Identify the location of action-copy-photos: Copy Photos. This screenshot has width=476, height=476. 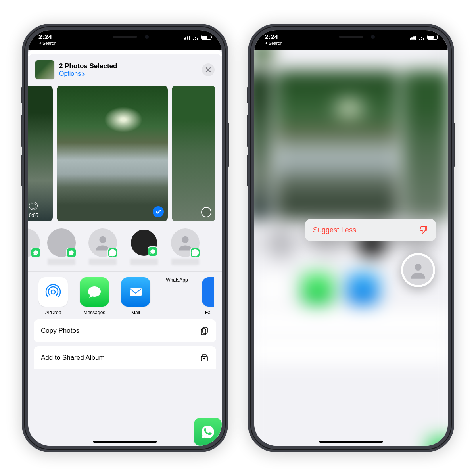
(125, 331).